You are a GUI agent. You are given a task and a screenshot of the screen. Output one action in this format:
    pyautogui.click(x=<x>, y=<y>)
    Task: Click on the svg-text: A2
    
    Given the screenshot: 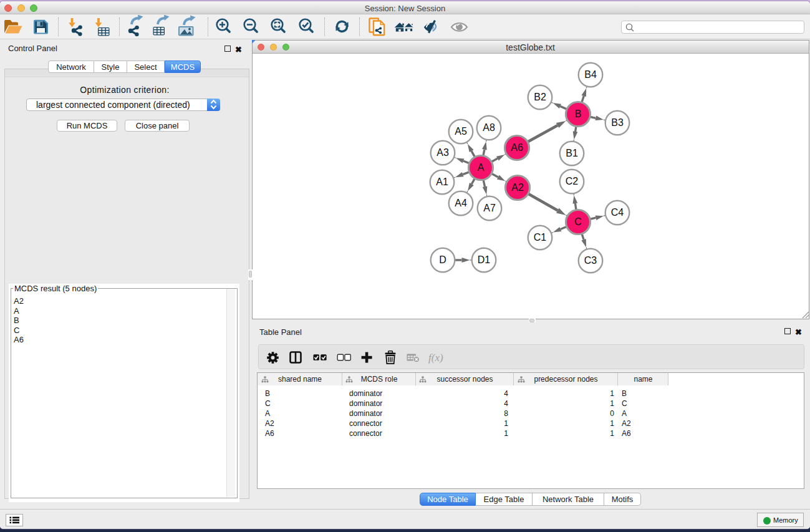 What is the action you would take?
    pyautogui.click(x=518, y=187)
    